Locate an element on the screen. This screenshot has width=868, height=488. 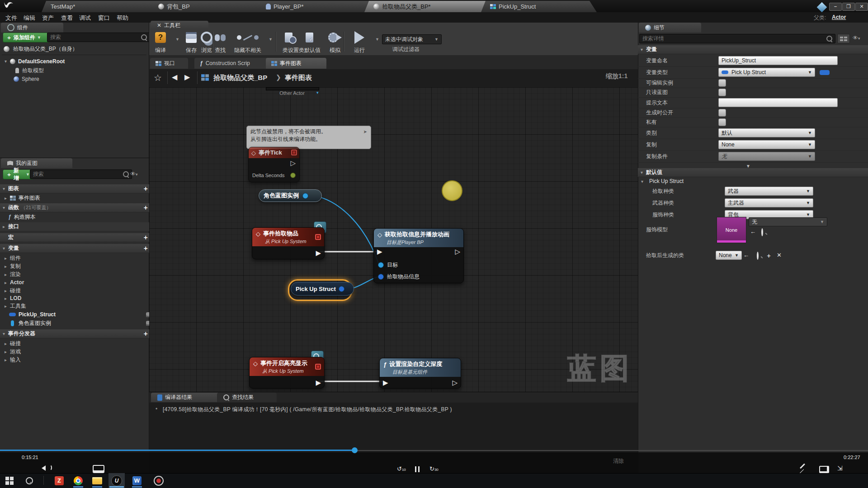
menu-file: 文件 is located at coordinates (11, 18).